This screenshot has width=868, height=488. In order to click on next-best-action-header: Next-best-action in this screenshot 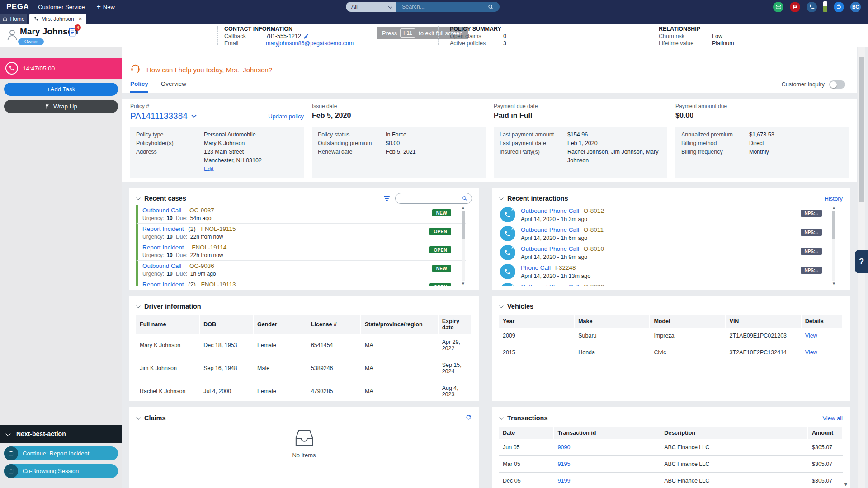, I will do `click(61, 434)`.